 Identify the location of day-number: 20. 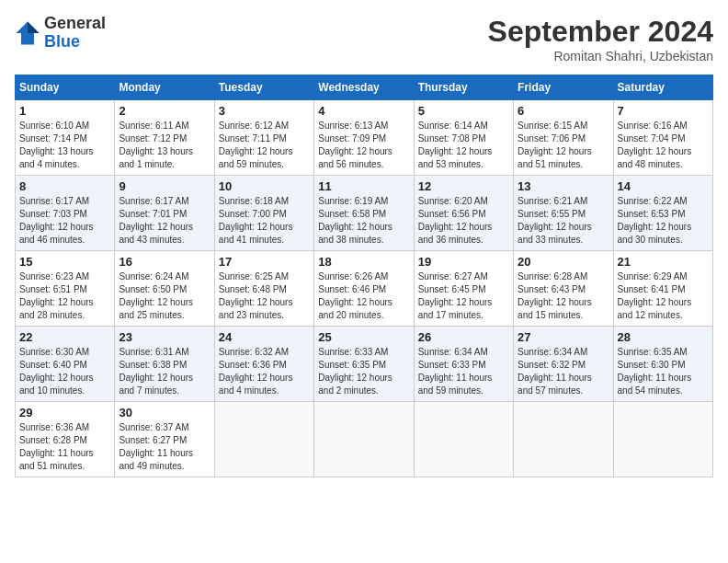
(563, 261).